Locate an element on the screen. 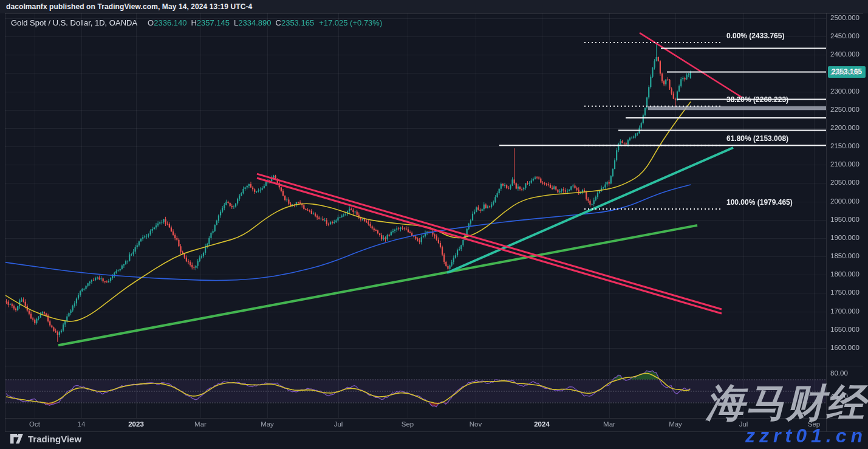 This screenshot has height=449, width=868. rsi-axis-tick: 80.00 is located at coordinates (839, 373).